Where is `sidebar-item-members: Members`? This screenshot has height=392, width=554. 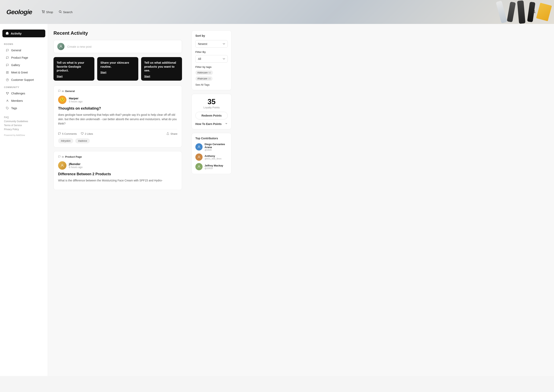 sidebar-item-members: Members is located at coordinates (24, 101).